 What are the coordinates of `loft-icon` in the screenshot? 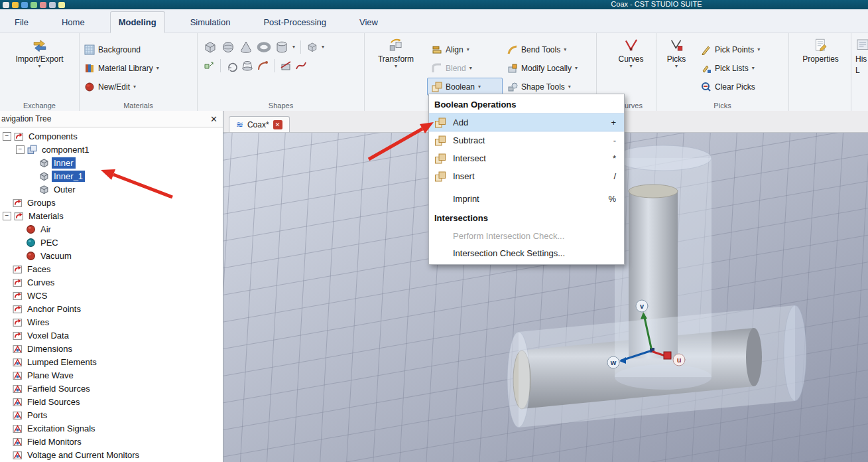 It's located at (247, 66).